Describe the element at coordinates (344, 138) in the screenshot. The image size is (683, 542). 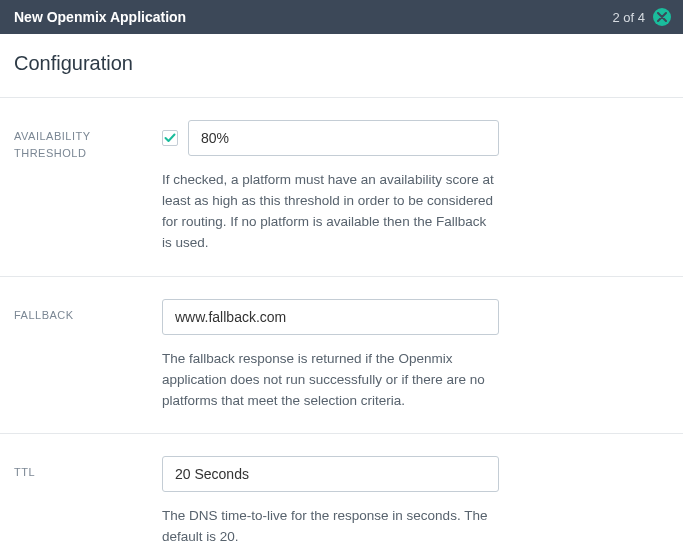
I see `availability-input` at that location.